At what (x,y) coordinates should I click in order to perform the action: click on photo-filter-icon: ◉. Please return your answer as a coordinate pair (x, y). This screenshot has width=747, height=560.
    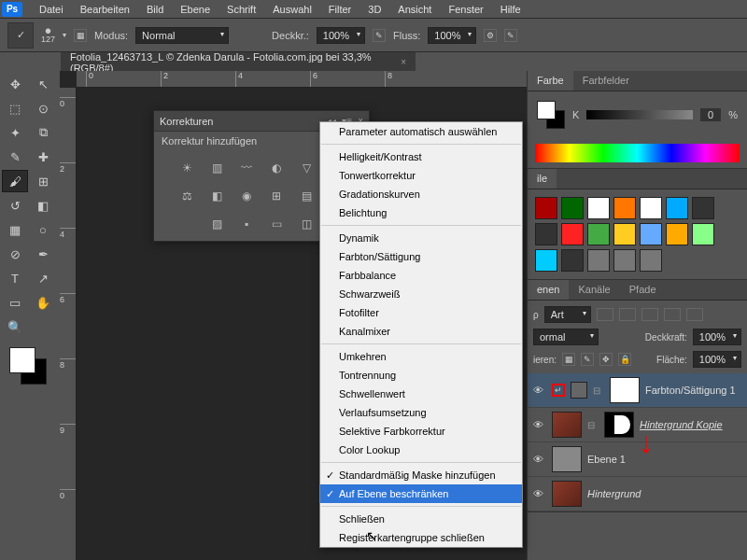
    Looking at the image, I should click on (247, 196).